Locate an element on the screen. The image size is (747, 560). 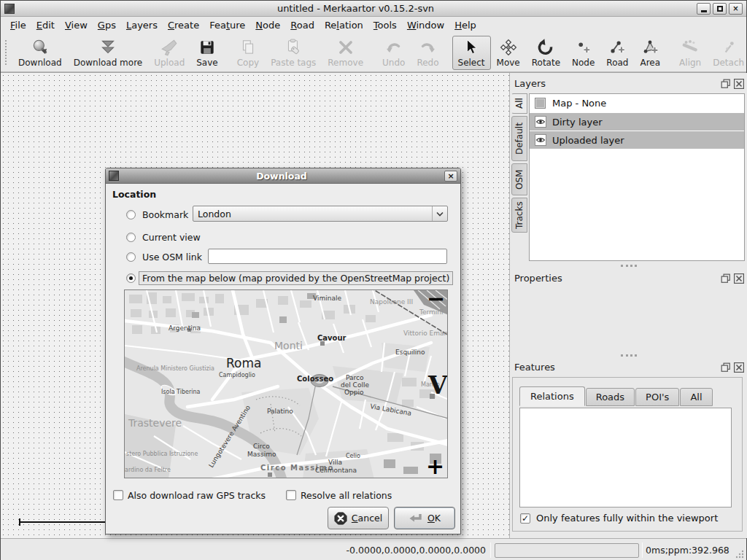
layers-tab-default: Default is located at coordinates (519, 139).